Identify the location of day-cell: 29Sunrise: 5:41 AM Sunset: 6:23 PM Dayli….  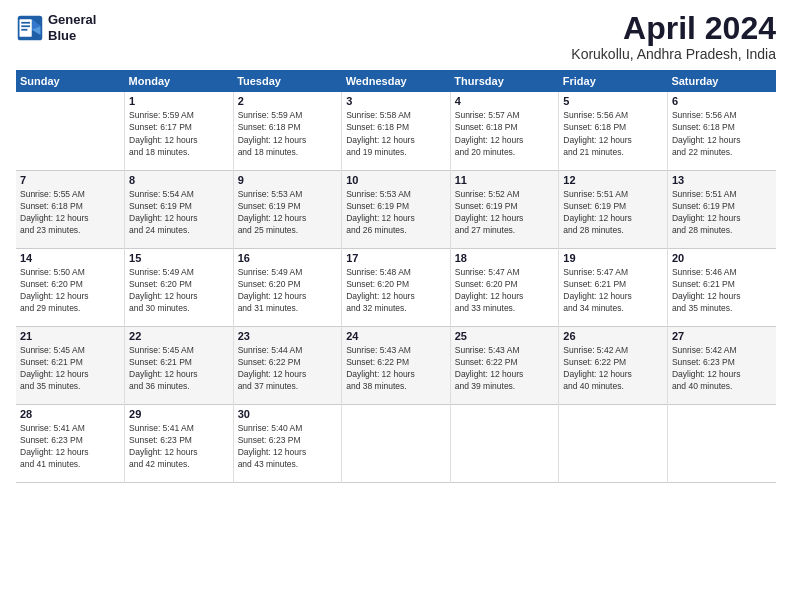
(180, 443).